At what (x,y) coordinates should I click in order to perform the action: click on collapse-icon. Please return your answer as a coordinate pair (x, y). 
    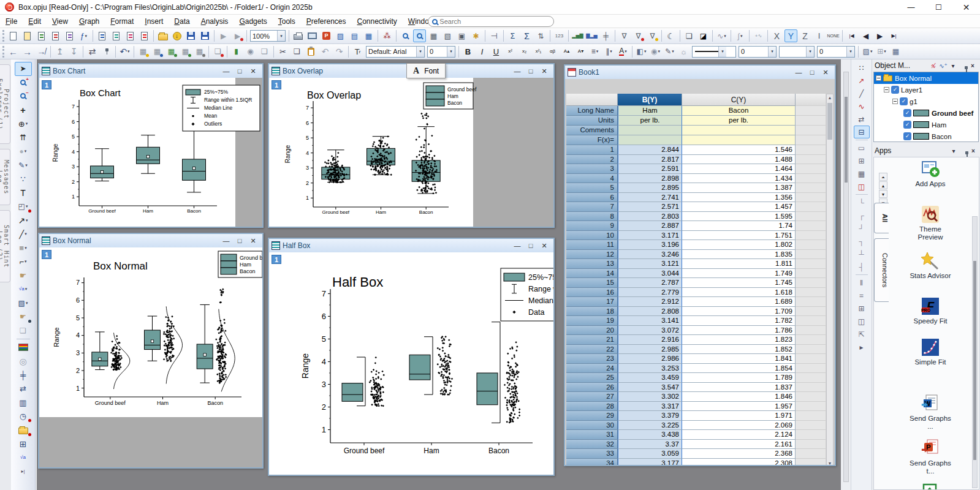
    Looking at the image, I should click on (879, 78).